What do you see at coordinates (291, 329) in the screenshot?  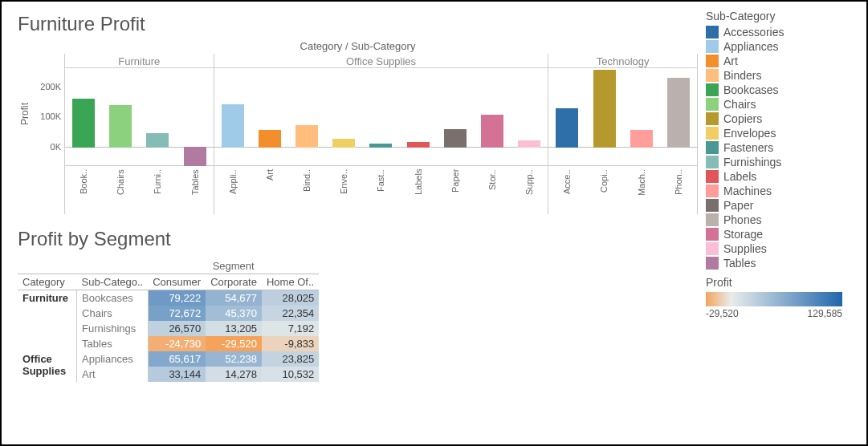 I see `value-cell: 7,192` at bounding box center [291, 329].